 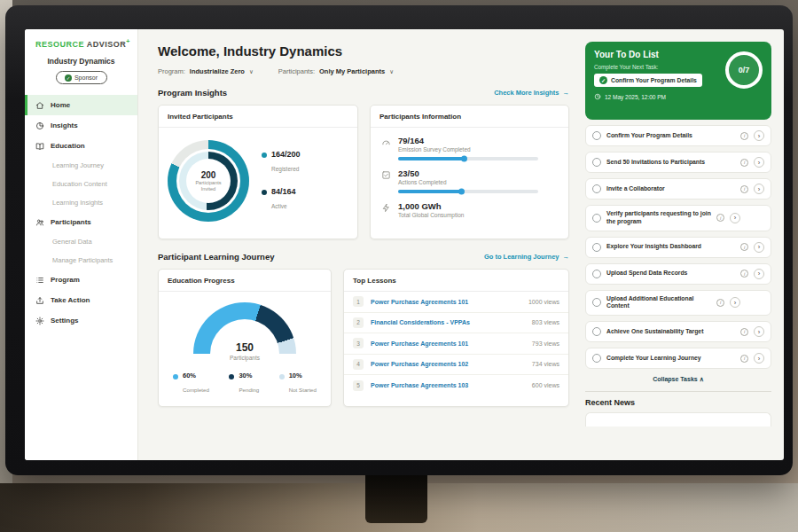 What do you see at coordinates (678, 358) in the screenshot?
I see `task-item: Complete Your Learning Journey i ›` at bounding box center [678, 358].